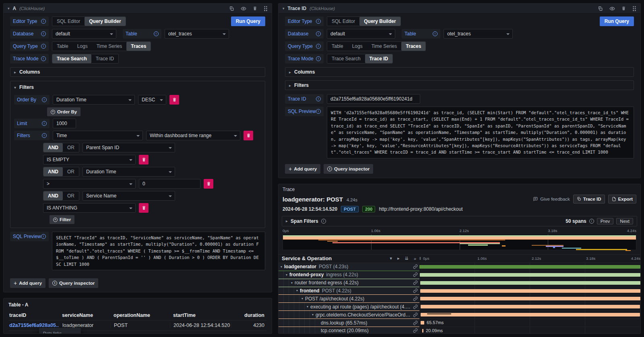  What do you see at coordinates (349, 283) in the screenshot?
I see `span-name-cell: ▾router frontend egress (4.22s)` at bounding box center [349, 283].